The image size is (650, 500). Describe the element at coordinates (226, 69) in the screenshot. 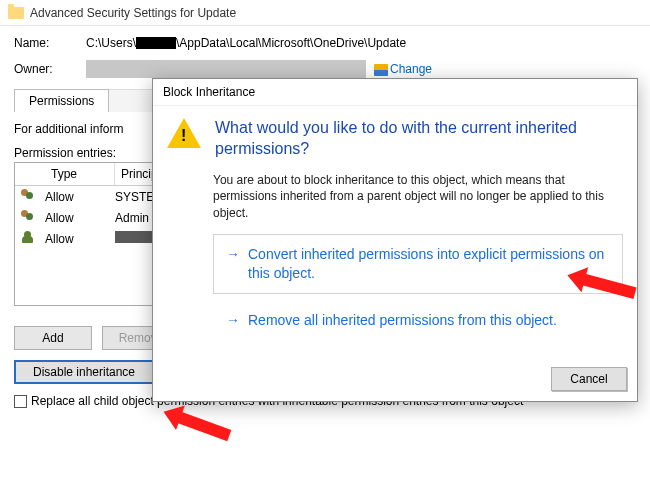

I see `owner-value-redacted` at that location.